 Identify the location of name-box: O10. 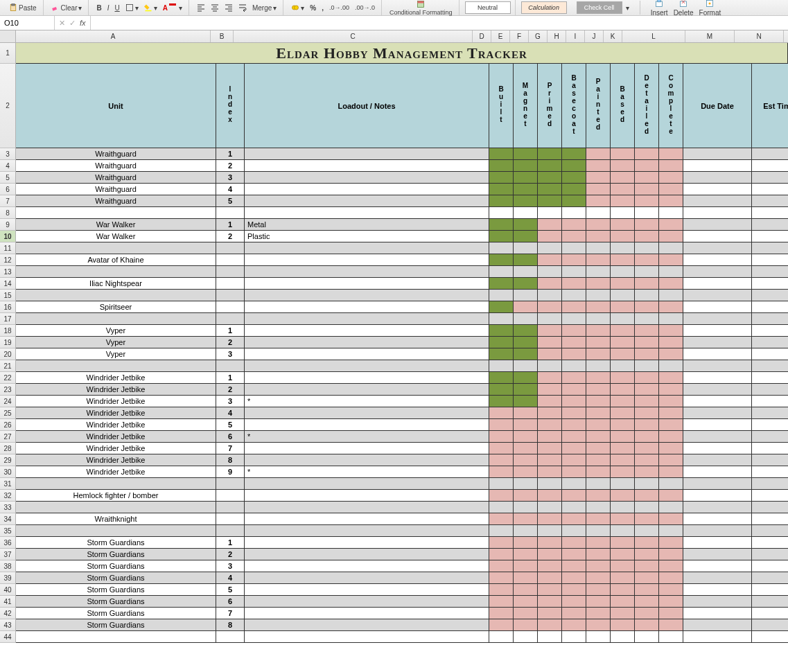
(28, 23).